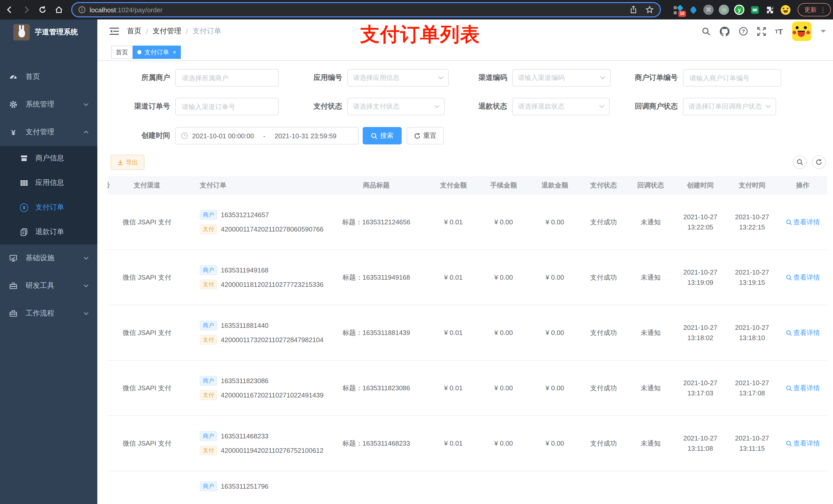 Image resolution: width=833 pixels, height=504 pixels. I want to click on create-time-range-picker: 2021-10-01 00:00:00 - 2021-10-31 23:59:5…, so click(267, 136).